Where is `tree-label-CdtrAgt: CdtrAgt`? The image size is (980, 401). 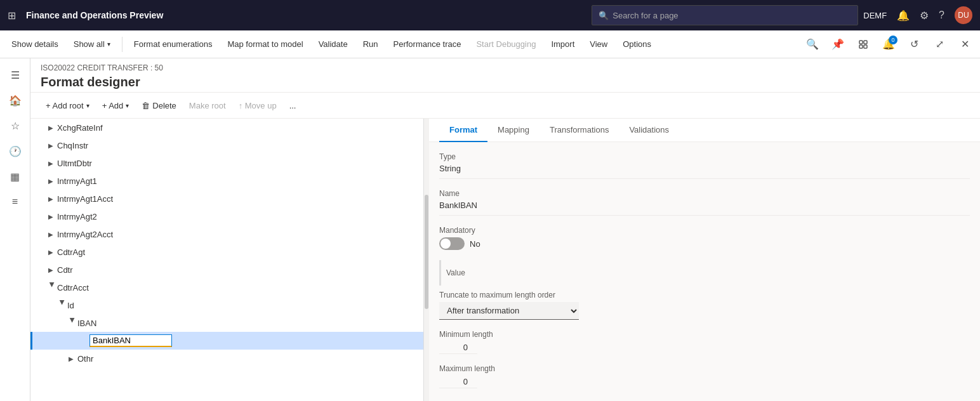 tree-label-CdtrAgt: CdtrAgt is located at coordinates (237, 253).